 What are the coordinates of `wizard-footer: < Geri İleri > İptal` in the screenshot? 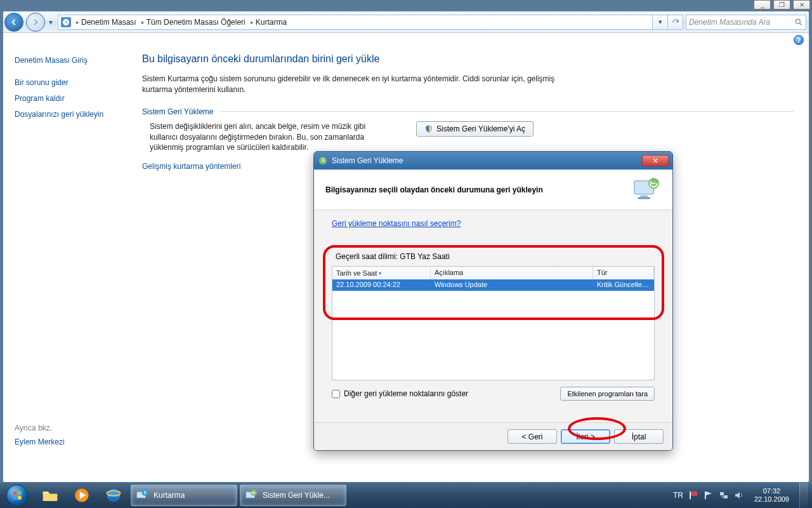 It's located at (494, 436).